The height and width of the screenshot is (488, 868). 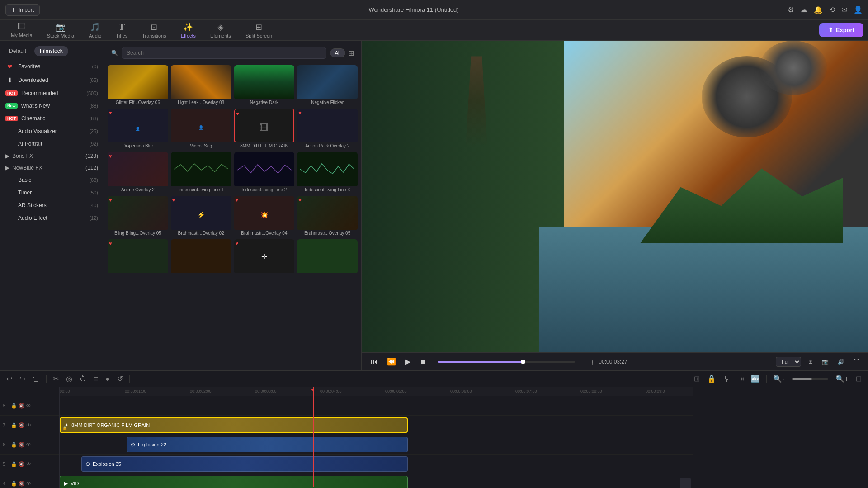 What do you see at coordinates (69, 379) in the screenshot?
I see `crop-button: ◎` at bounding box center [69, 379].